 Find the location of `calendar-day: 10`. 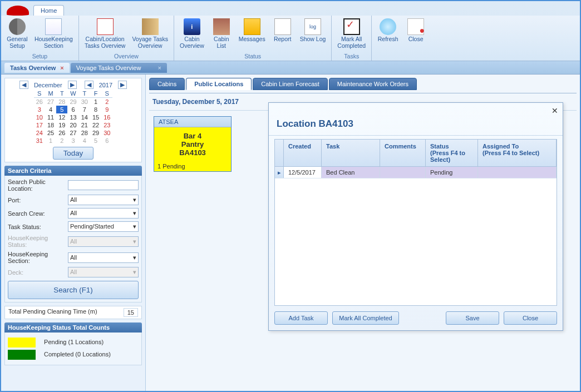

calendar-day: 10 is located at coordinates (40, 117).